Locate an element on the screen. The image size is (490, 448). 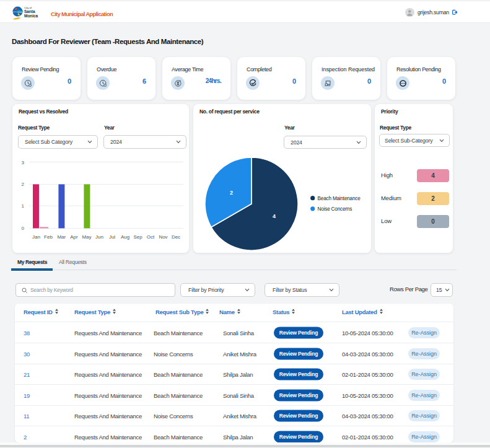
svg-text: Oct is located at coordinates (151, 237).